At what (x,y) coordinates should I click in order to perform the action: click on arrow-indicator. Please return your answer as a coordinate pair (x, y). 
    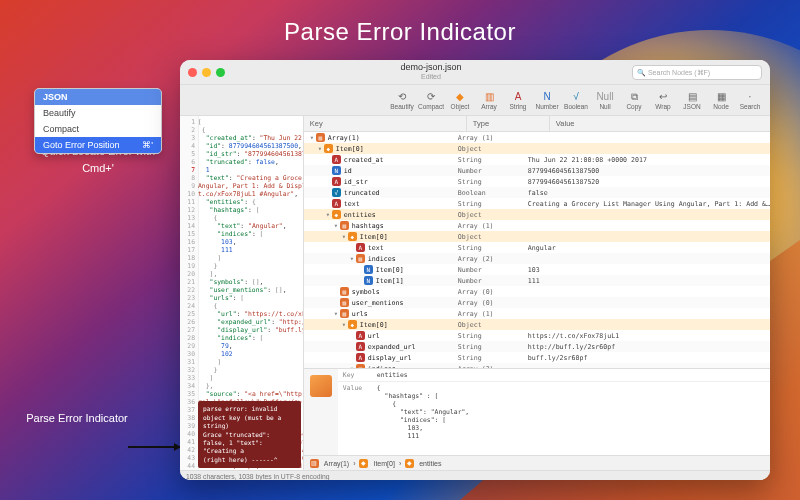
    Looking at the image, I should click on (154, 447).